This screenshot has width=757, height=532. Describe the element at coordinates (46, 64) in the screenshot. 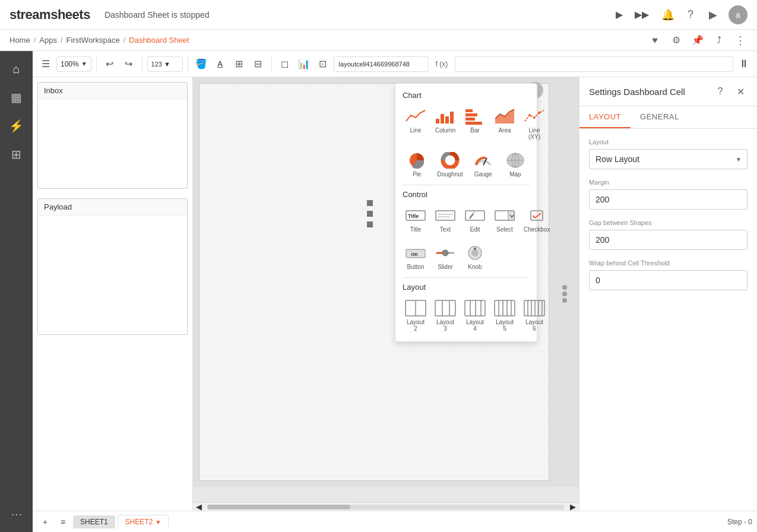

I see `toolbar-menu-btn: ☰` at that location.